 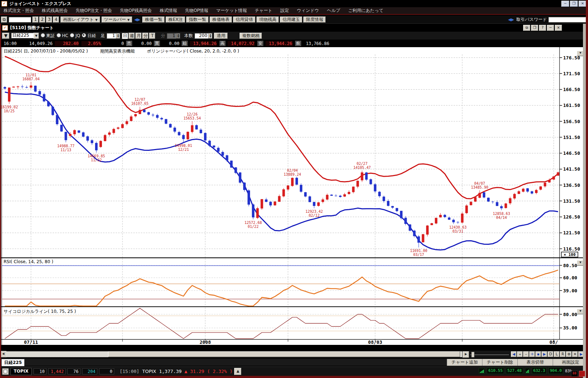 I want to click on menu-item-3: 先物OP残高照会, so click(x=136, y=11).